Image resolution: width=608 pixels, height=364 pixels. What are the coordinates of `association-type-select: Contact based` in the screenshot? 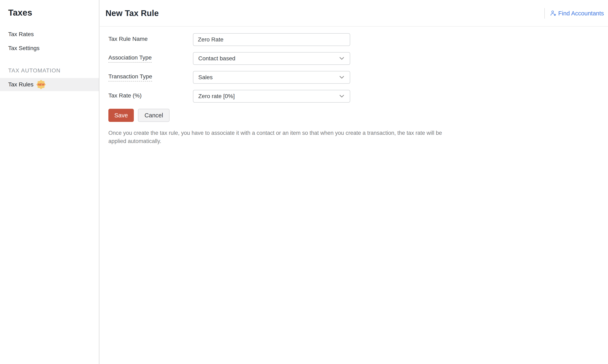 It's located at (271, 58).